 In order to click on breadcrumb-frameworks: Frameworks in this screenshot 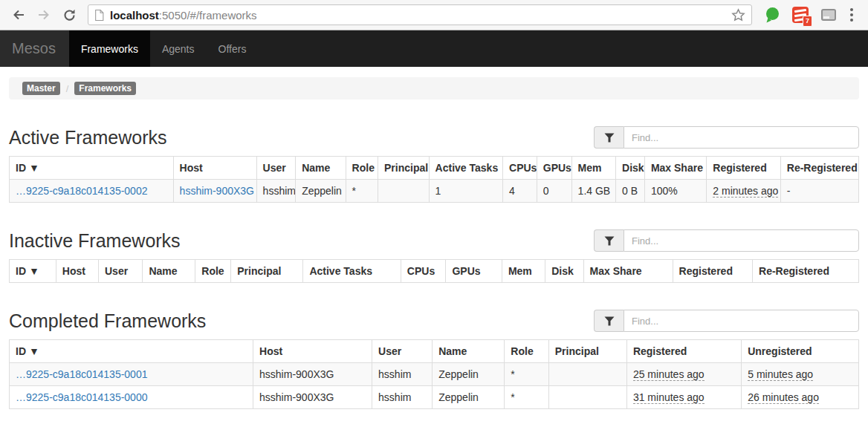, I will do `click(106, 88)`.